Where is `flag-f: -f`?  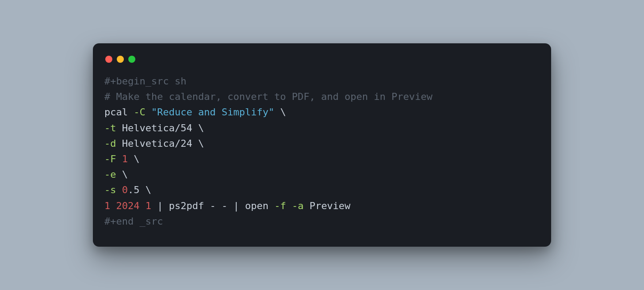
flag-f: -f is located at coordinates (280, 206).